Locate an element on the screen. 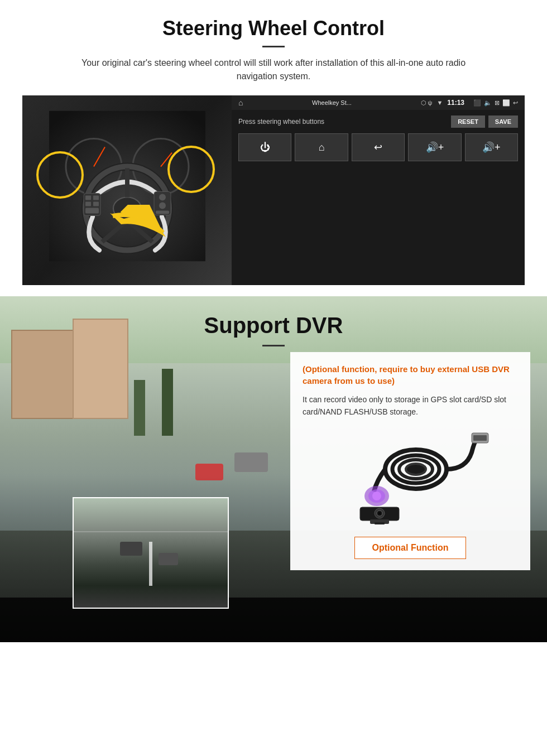 This screenshot has width=547, height=756. title-divider is located at coordinates (274, 47).